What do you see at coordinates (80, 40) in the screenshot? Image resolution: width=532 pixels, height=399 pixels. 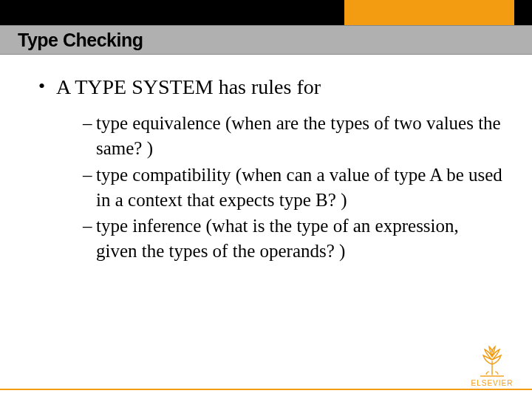 I see `slide-title: Type Checking` at bounding box center [80, 40].